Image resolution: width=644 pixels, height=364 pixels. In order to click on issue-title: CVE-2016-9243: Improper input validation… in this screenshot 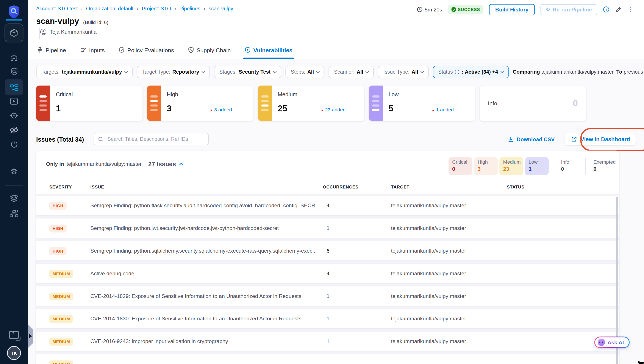, I will do `click(206, 341)`.